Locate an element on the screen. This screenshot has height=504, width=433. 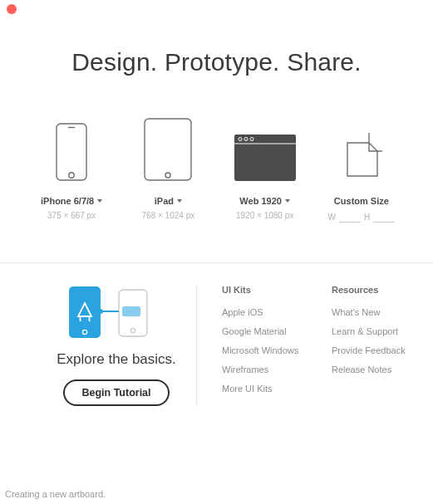
resource-link: Learn & Support is located at coordinates (376, 331).